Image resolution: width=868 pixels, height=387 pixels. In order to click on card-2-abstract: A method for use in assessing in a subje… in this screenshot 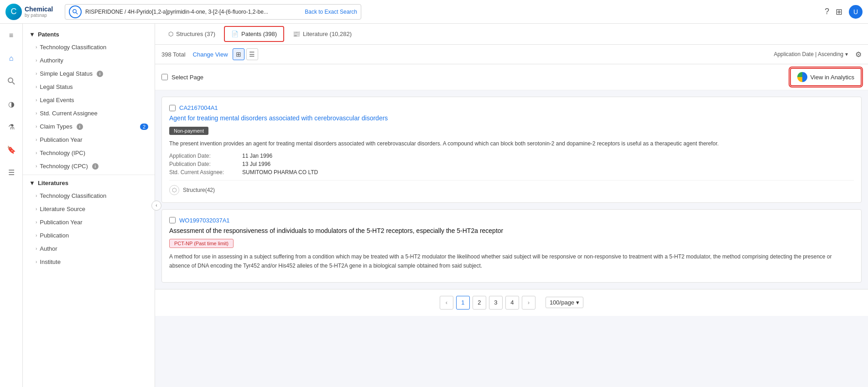, I will do `click(512, 261)`.